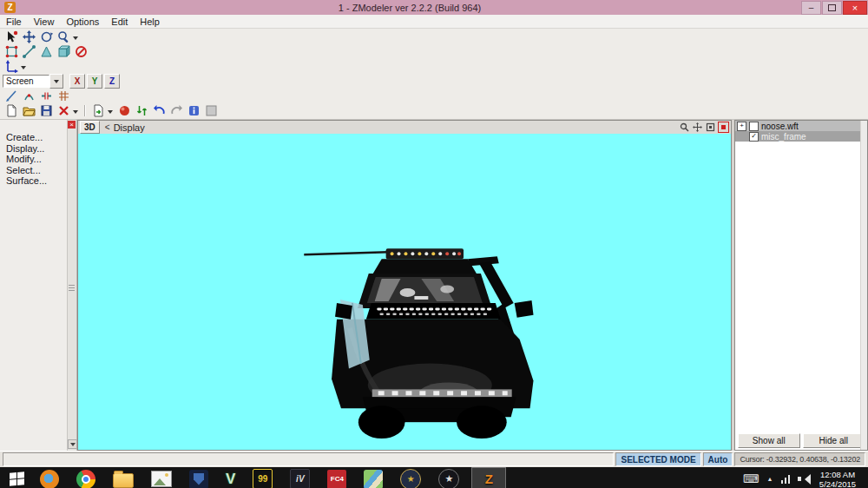  I want to click on axis-z-button: Z, so click(112, 82).